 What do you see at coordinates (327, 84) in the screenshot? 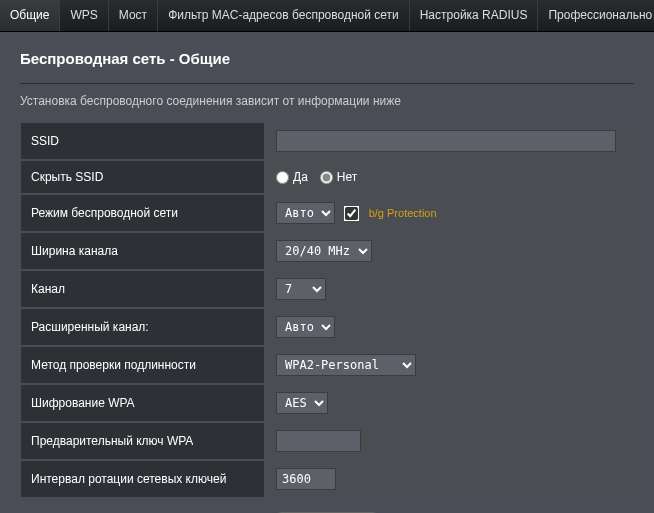
I see `divider` at bounding box center [327, 84].